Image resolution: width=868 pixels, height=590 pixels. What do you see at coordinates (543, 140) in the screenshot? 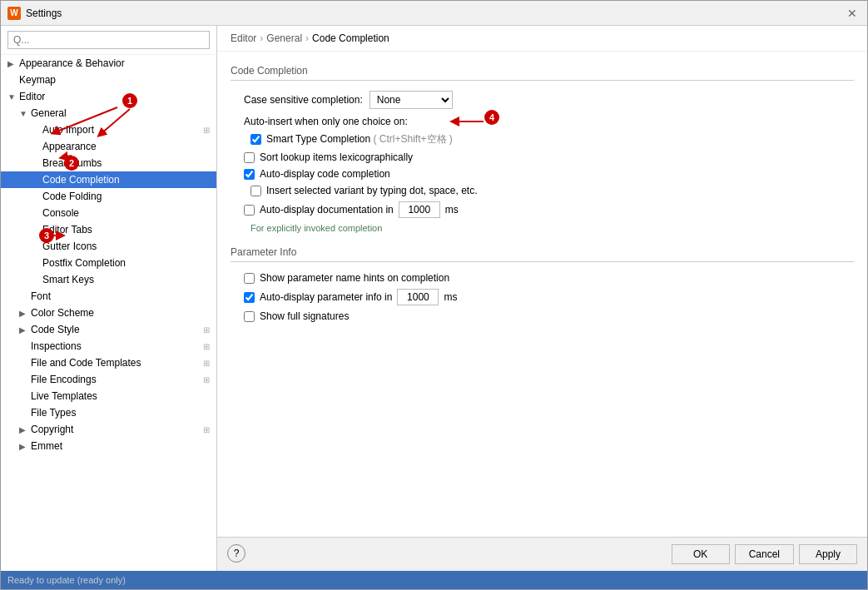
I see `smart-type-row: Smart Type Completion ( Ctrl+Shift+空格 )` at bounding box center [543, 140].